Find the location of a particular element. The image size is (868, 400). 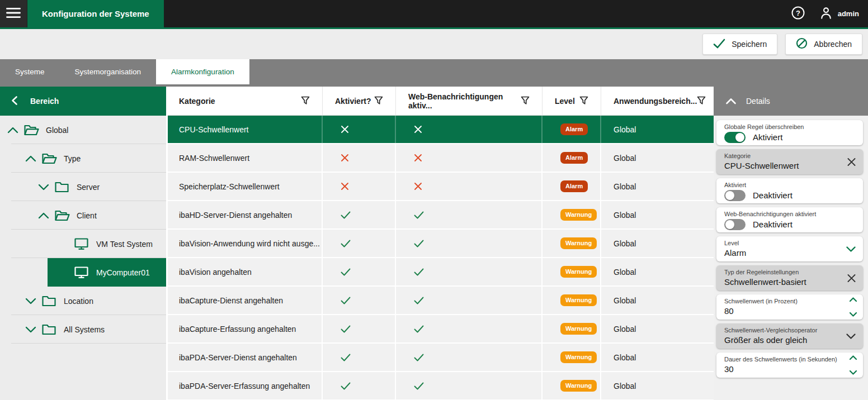

card-aktiviert: AktiviertDeaktiviert is located at coordinates (790, 191).